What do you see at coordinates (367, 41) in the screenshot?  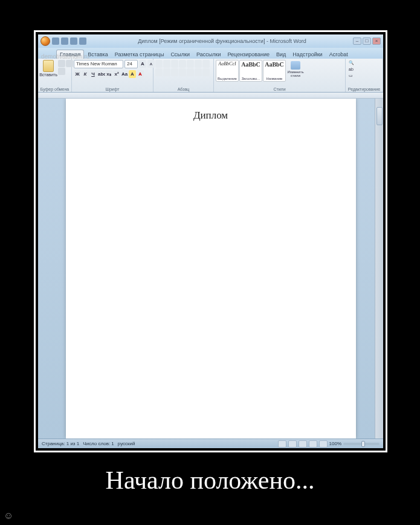 I see `window-controls: – □ ×` at bounding box center [367, 41].